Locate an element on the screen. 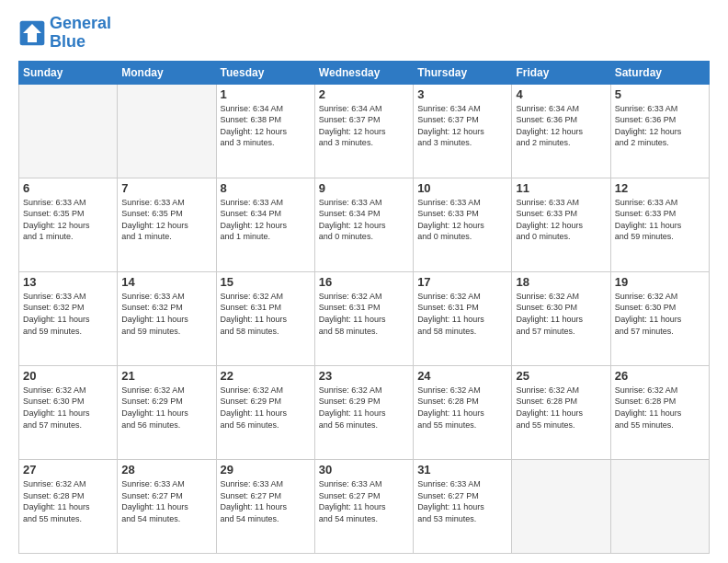 The image size is (728, 563). day-number: 23 is located at coordinates (364, 375).